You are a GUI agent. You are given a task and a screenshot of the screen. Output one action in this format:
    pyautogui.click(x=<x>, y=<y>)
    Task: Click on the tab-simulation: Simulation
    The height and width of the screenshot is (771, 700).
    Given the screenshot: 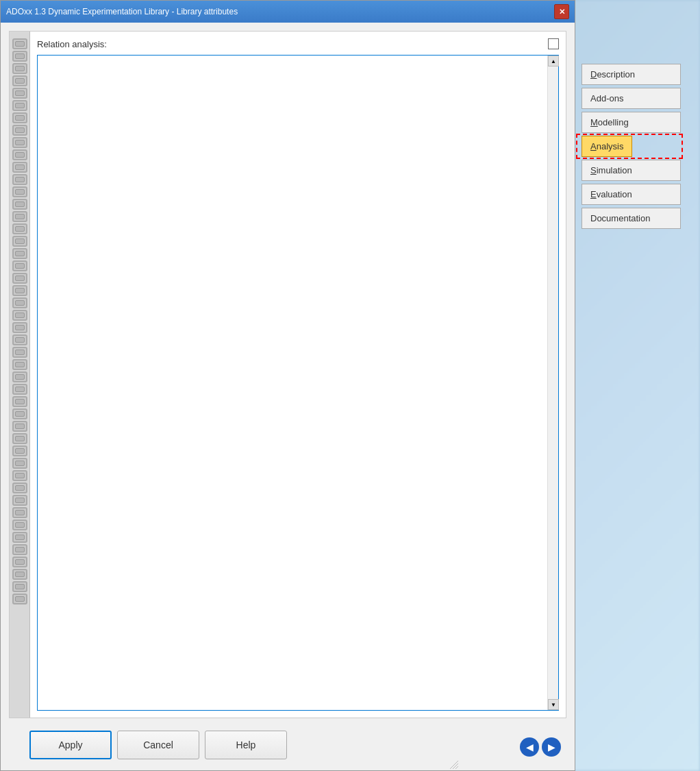 What is the action you would take?
    pyautogui.click(x=632, y=170)
    